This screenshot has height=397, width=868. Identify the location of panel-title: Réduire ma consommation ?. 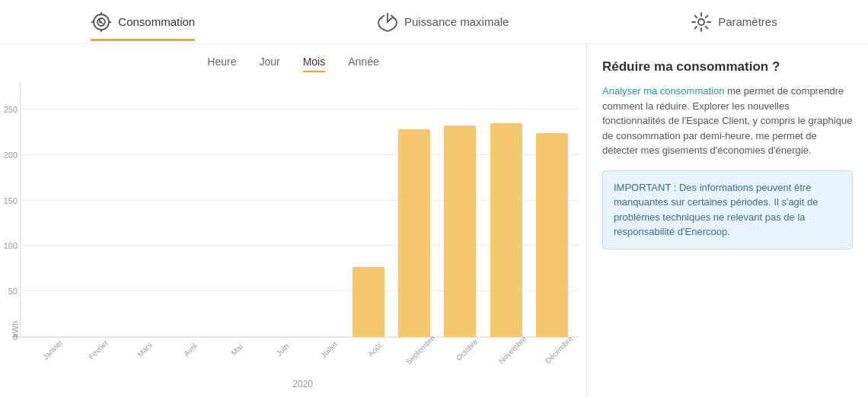
(728, 67).